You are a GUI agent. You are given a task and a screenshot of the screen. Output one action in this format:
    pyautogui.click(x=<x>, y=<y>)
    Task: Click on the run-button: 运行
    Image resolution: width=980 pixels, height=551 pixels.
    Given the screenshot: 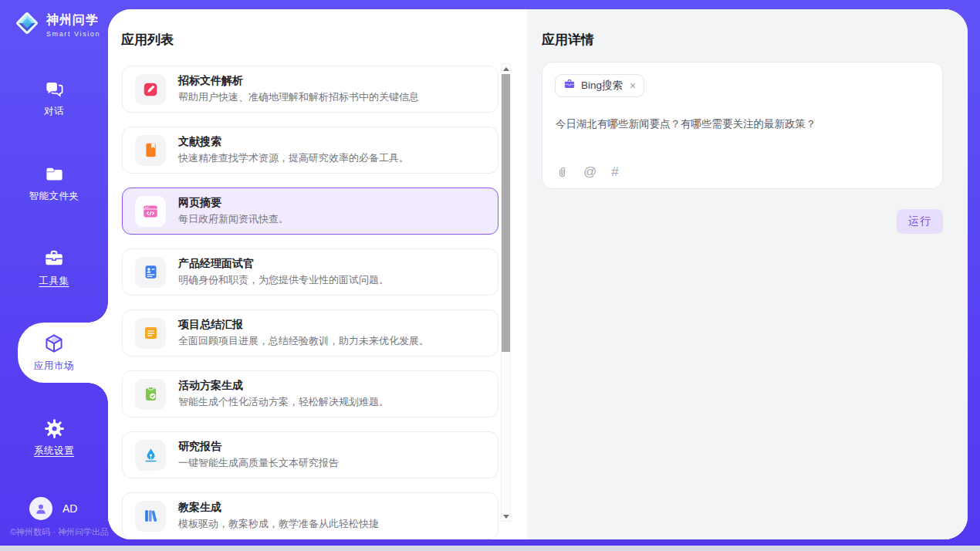 What is the action you would take?
    pyautogui.click(x=920, y=221)
    